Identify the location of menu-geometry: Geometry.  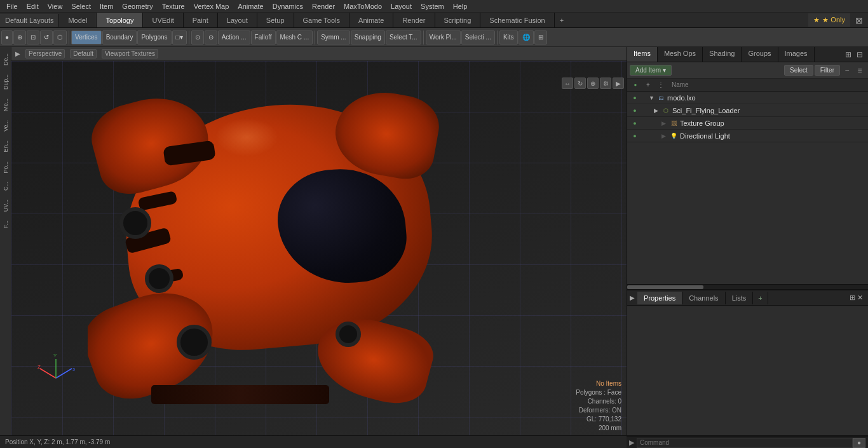
(137, 6).